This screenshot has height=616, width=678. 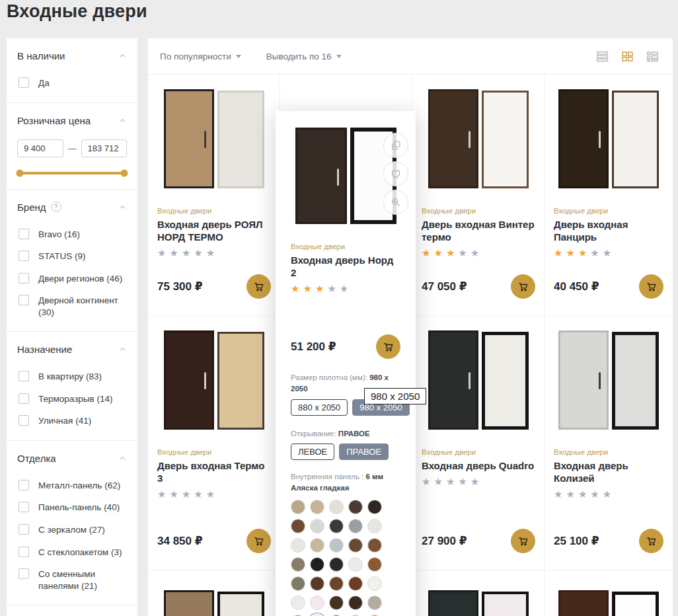 What do you see at coordinates (72, 57) in the screenshot?
I see `filter-section-header: В наличии` at bounding box center [72, 57].